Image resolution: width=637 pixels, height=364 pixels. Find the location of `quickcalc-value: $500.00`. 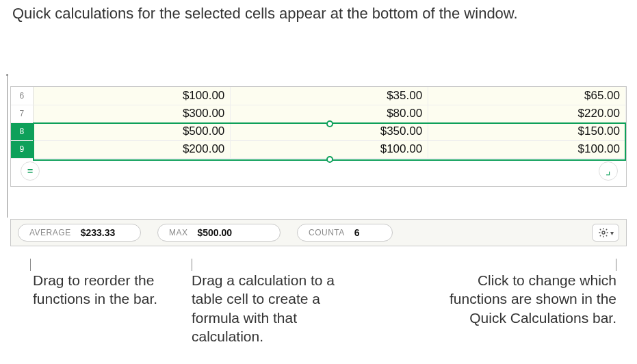

quickcalc-value: $500.00 is located at coordinates (215, 233).